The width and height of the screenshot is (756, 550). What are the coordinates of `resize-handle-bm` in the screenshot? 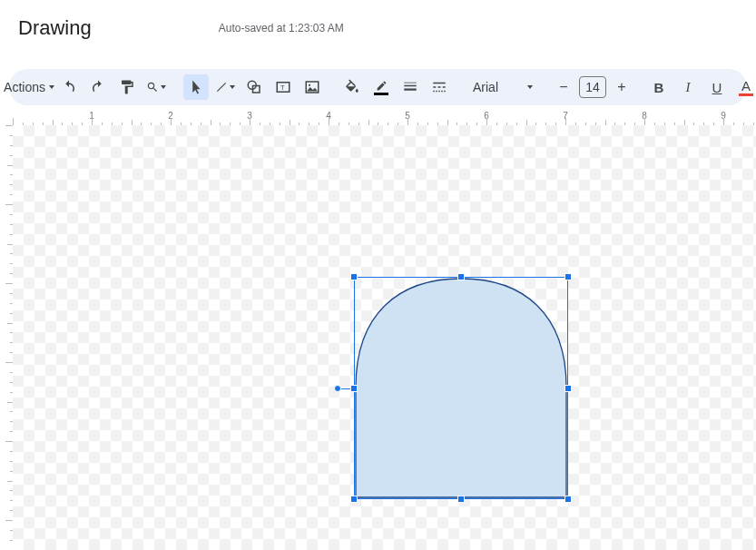 It's located at (461, 499).